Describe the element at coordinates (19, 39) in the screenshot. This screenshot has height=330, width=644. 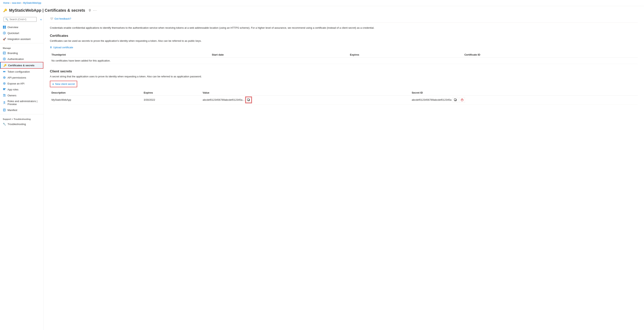
I see `sidebar-item-integration-label: Integration assistant` at that location.